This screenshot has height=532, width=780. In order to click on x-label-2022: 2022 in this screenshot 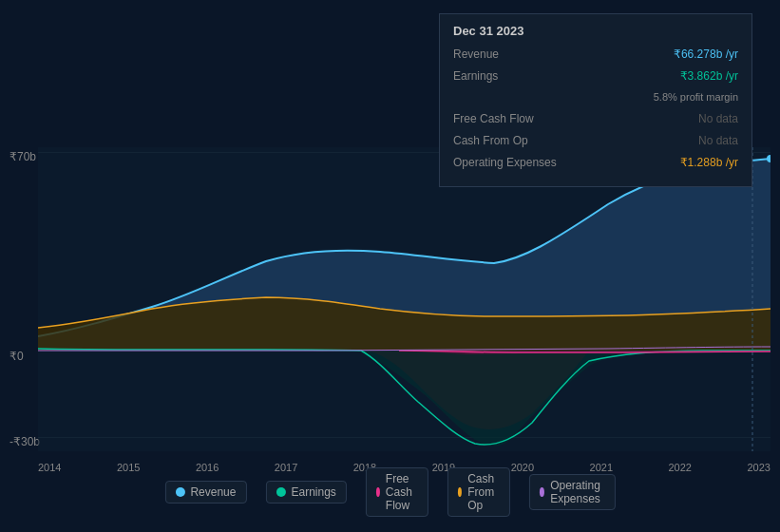, I will do `click(680, 467)`.